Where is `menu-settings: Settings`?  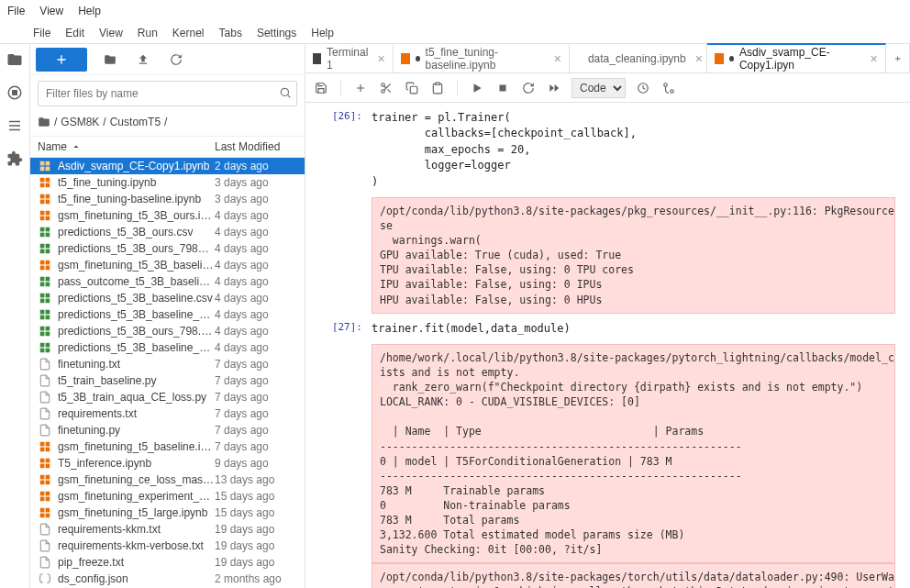
menu-settings: Settings is located at coordinates (277, 33).